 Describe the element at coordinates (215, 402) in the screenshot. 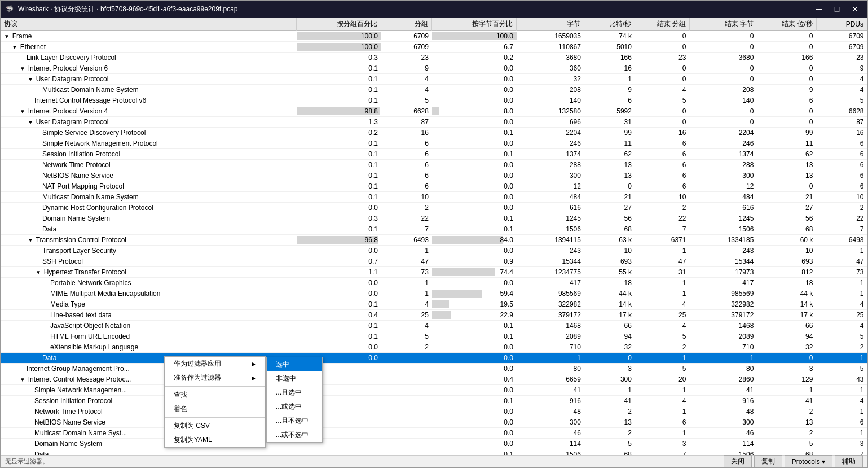

I see `context-menu: 作为过滤器应用 ▶ 选中 非选中 ...且选中 ...或选中 ...且不选中 .…` at that location.